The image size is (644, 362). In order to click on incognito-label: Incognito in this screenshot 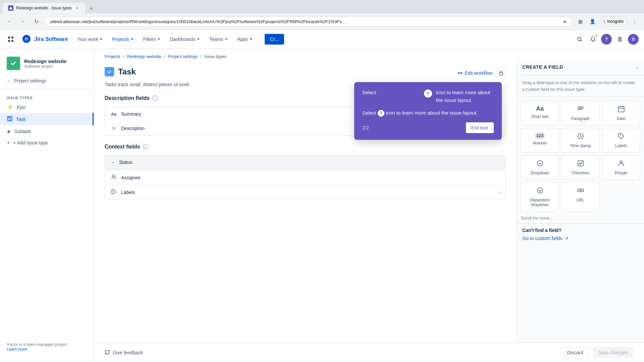, I will do `click(615, 21)`.